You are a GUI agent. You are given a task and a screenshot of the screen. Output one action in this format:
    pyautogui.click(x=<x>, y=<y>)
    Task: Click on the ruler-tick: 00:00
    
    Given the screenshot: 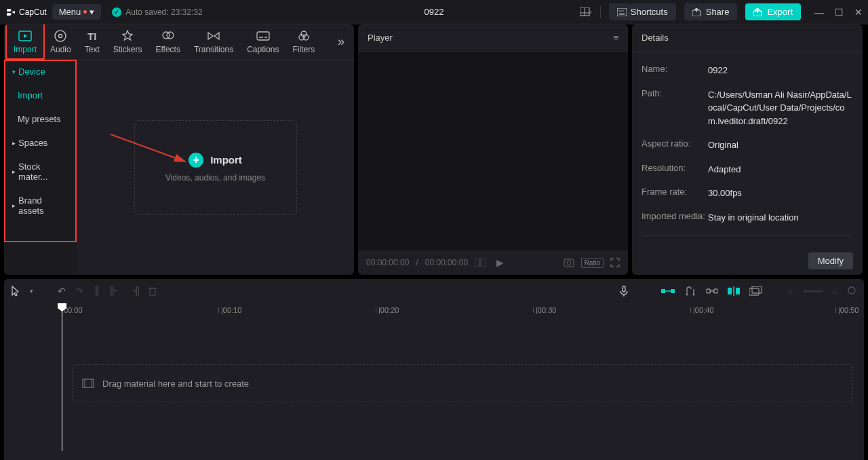 What is the action you would take?
    pyautogui.click(x=73, y=310)
    